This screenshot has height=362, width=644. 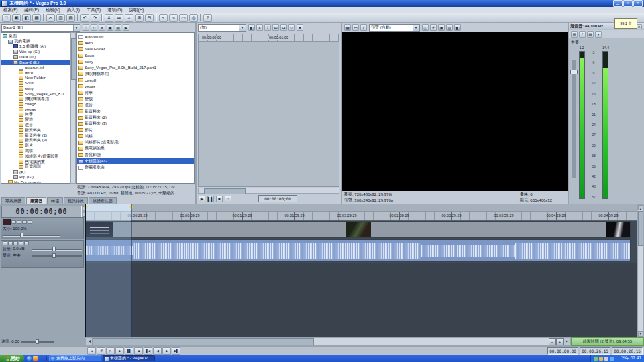 What do you see at coordinates (76, 201) in the screenshot?
I see `dock-tab: 視訊特效` at bounding box center [76, 201].